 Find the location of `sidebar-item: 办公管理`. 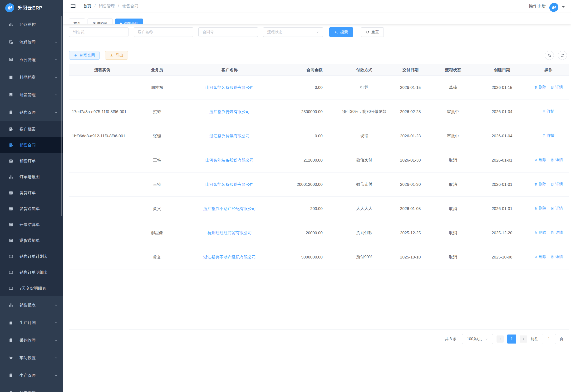

sidebar-item: 办公管理 is located at coordinates (31, 60).